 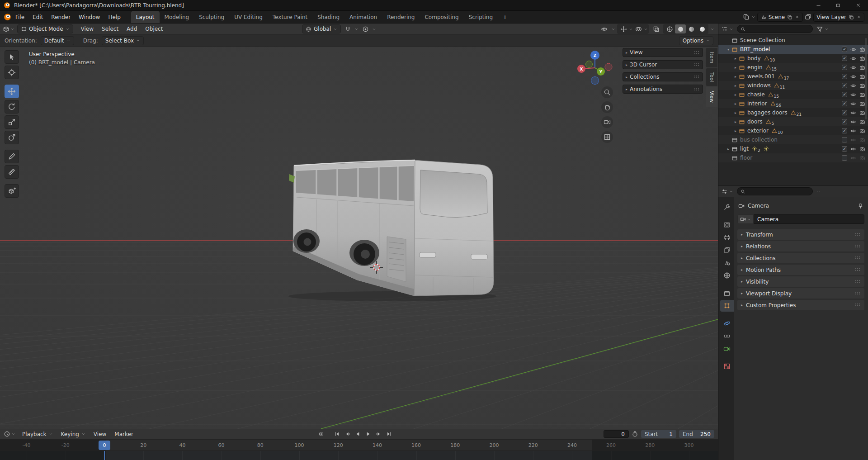 What do you see at coordinates (724, 192) in the screenshot?
I see `properties-editor-type-button` at bounding box center [724, 192].